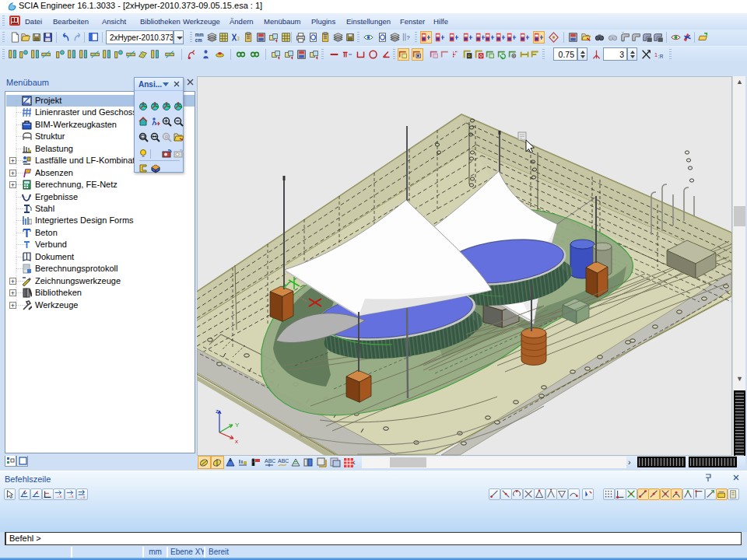 This screenshot has height=560, width=747. I want to click on svg-text: :R, so click(661, 56).